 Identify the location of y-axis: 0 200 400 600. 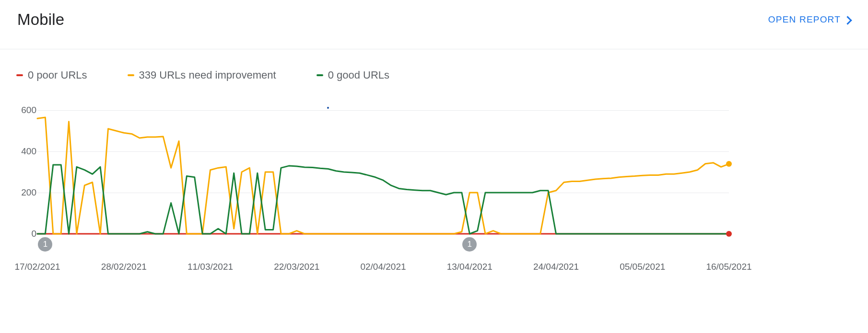
(25, 172).